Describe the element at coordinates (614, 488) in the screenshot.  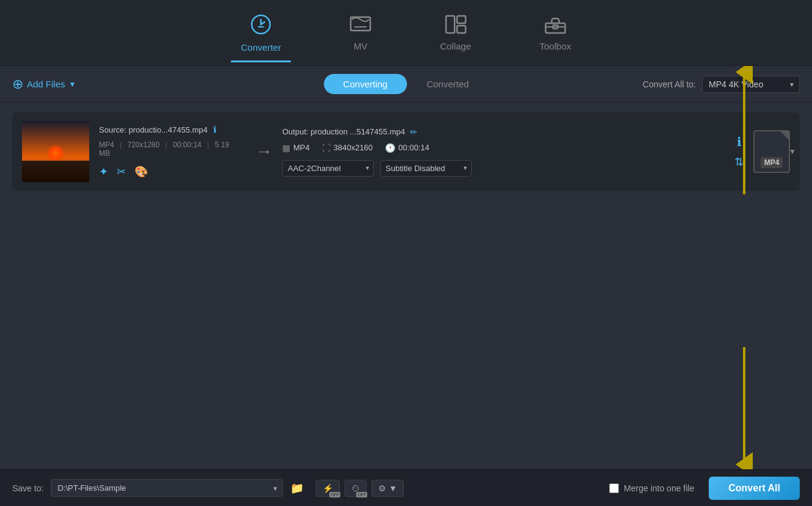
I see `merge-checkbox` at that location.